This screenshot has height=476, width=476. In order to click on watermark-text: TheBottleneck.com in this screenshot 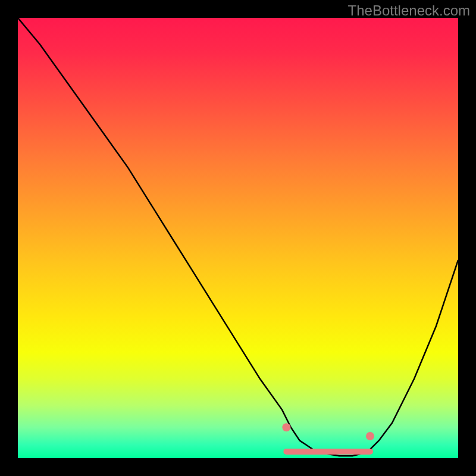, I will do `click(409, 11)`.